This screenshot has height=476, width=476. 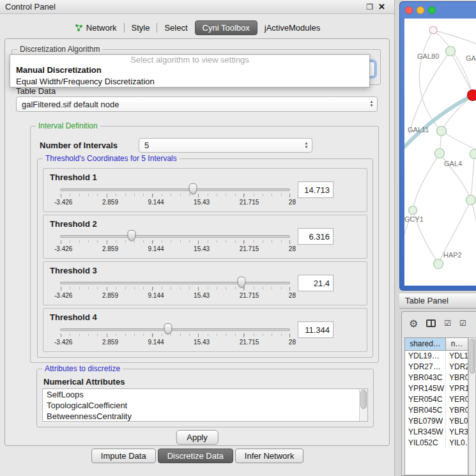 What do you see at coordinates (420, 10) in the screenshot?
I see `window-traffic-lights` at bounding box center [420, 10].